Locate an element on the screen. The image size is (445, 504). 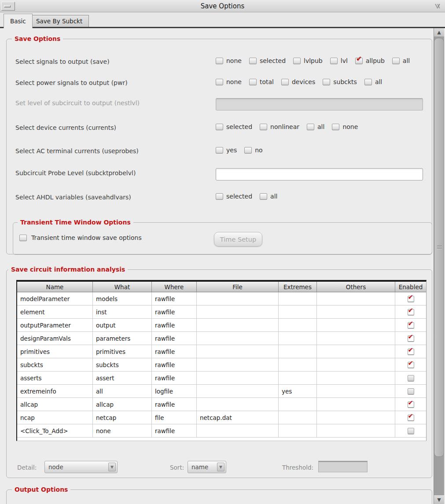
column-header-others: Others is located at coordinates (356, 287).